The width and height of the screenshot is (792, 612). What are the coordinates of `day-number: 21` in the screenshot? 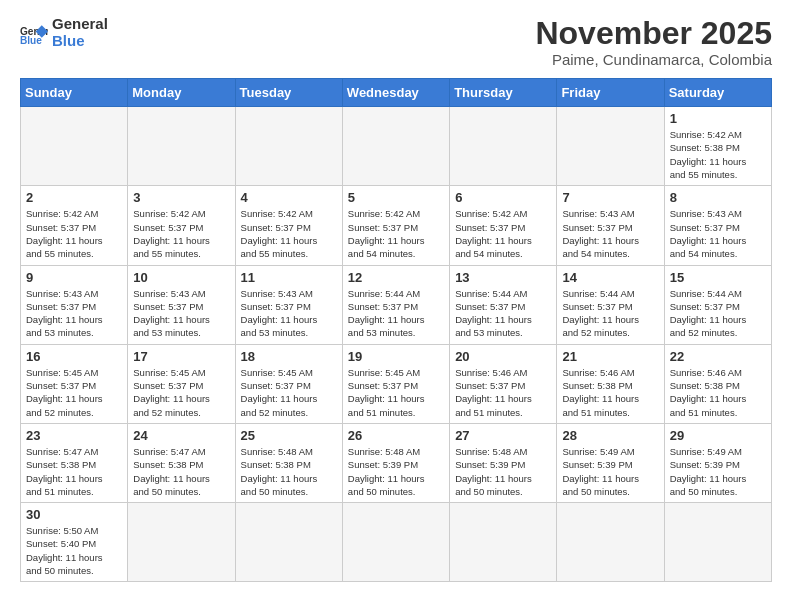 It's located at (610, 356).